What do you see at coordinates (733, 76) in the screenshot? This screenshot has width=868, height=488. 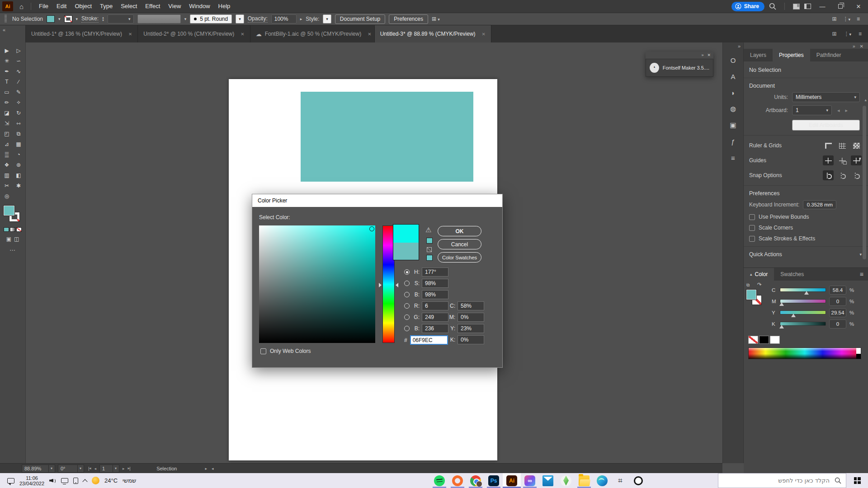 I see `character-panel-icon: A` at bounding box center [733, 76].